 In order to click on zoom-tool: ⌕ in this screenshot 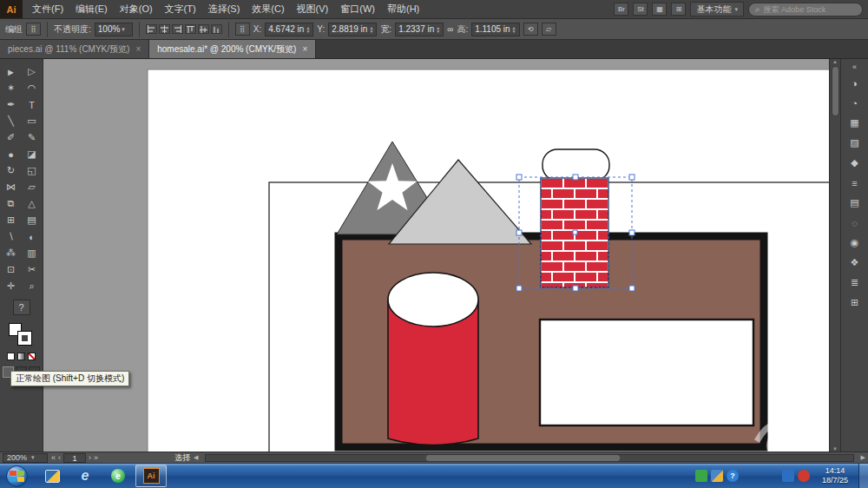, I will do `click(32, 287)`.